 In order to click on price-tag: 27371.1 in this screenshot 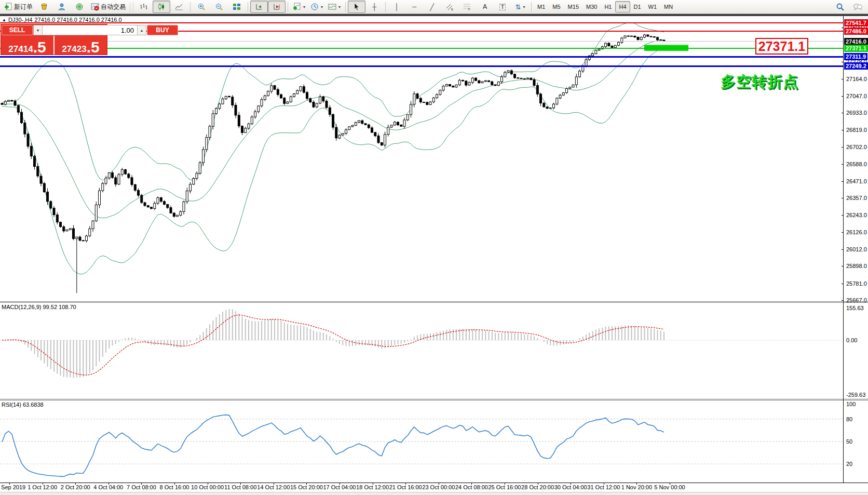, I will do `click(856, 48)`.